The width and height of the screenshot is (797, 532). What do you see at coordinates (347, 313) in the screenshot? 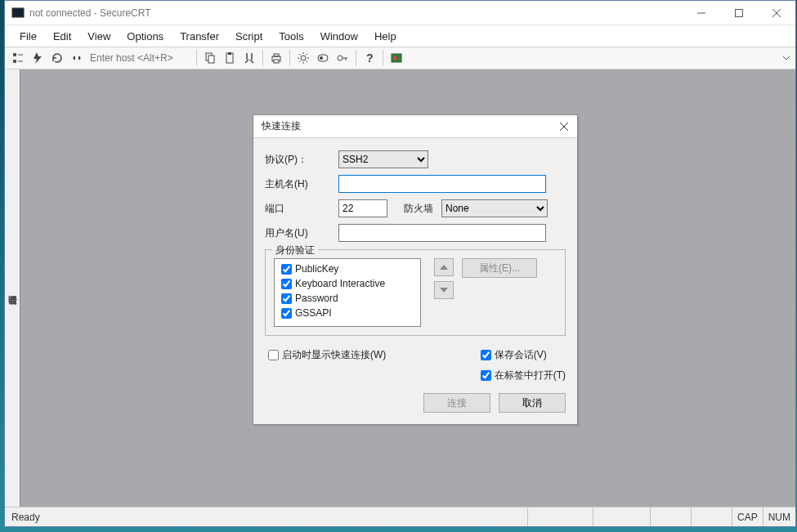
I see `auth-gssapi: GSSAPI` at bounding box center [347, 313].